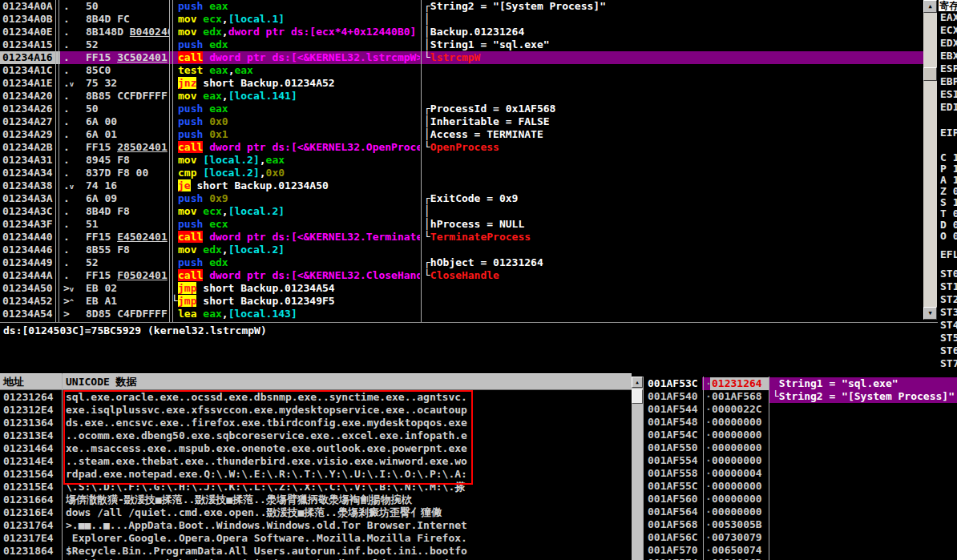 The width and height of the screenshot is (957, 560). I want to click on disasm-row: 01234A20.8B85 CCFDFFFFmov eax,[local.141…, so click(462, 96).